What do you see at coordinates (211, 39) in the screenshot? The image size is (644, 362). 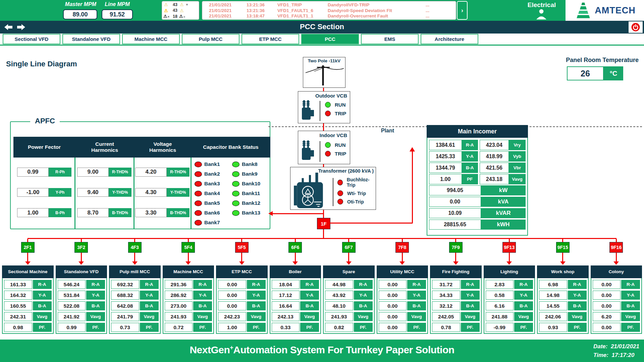 I see `tab-pulp-mcc: Pulp MCC` at bounding box center [211, 39].